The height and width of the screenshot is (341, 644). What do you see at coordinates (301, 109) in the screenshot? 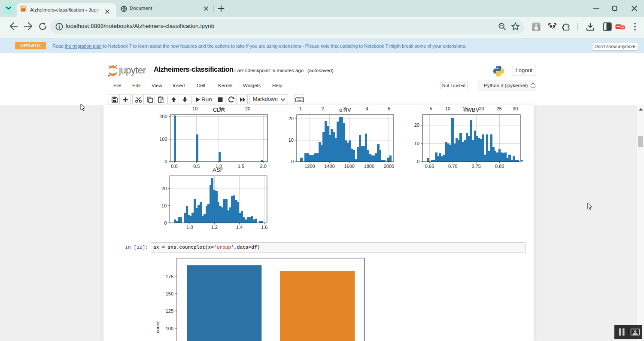
I see `svg-text: 1` at bounding box center [301, 109].